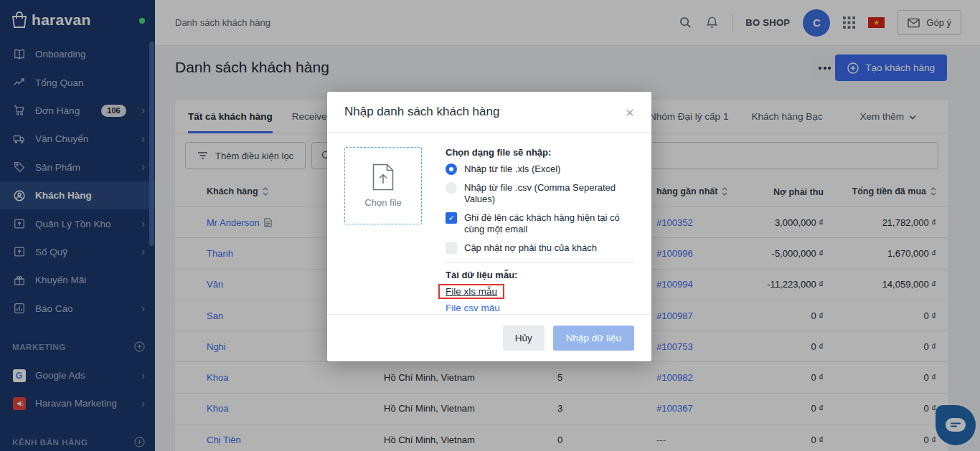 The width and height of the screenshot is (980, 451). Describe the element at coordinates (540, 248) in the screenshot. I see `checkbox-option: Cập nhật nợ phải thu của khách` at that location.